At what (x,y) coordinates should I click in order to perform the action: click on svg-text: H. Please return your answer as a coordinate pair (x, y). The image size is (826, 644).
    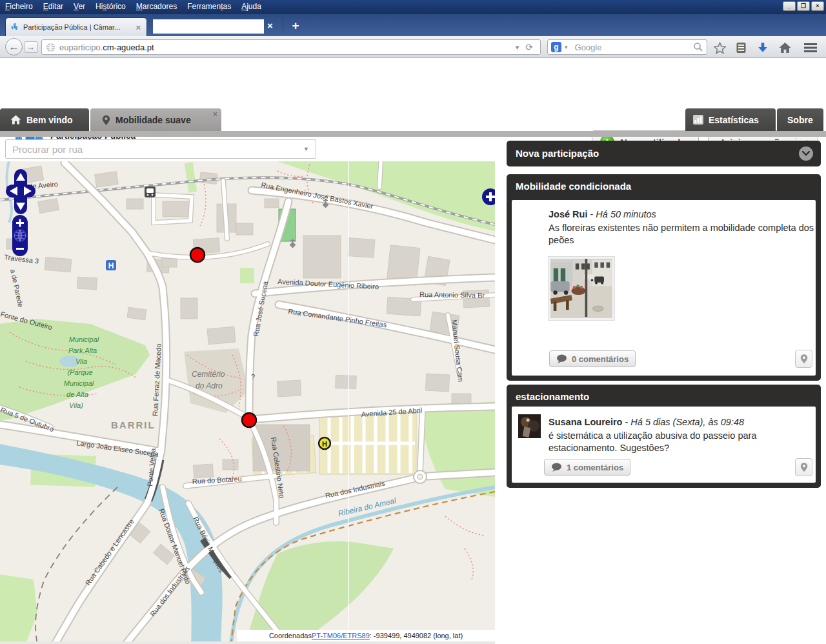
    Looking at the image, I should click on (325, 444).